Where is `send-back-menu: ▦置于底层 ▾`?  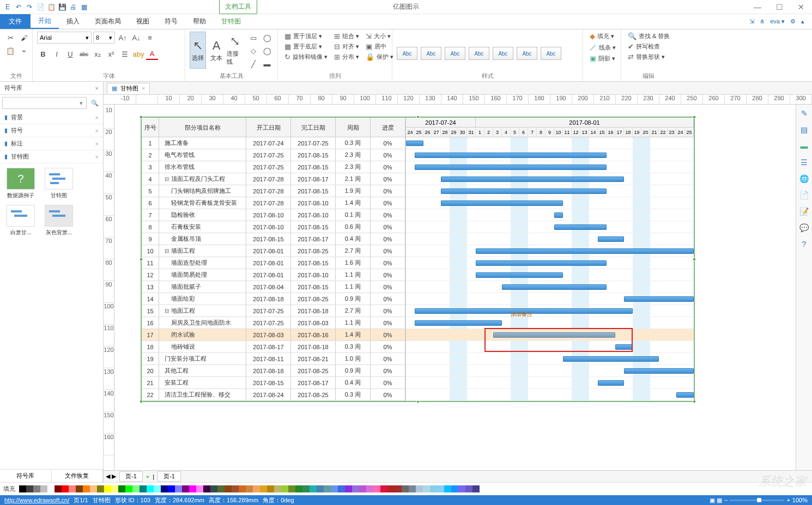
send-back-menu: ▦置于底层 ▾ is located at coordinates (306, 47).